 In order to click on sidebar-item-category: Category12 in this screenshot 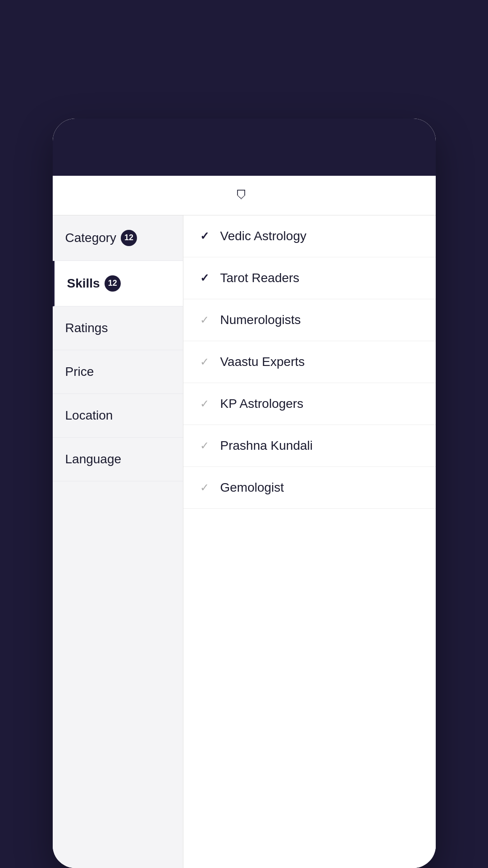, I will do `click(118, 238)`.